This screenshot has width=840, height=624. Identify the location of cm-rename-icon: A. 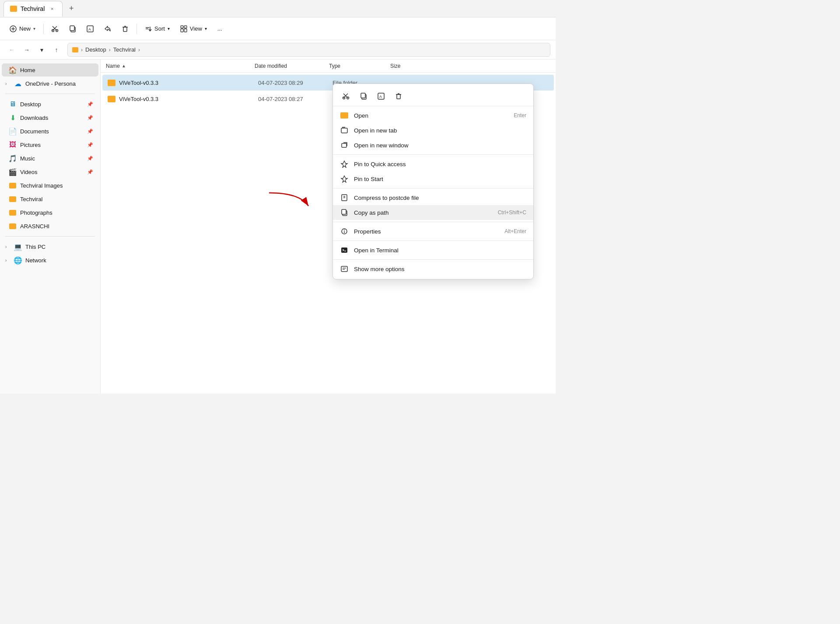
(381, 96).